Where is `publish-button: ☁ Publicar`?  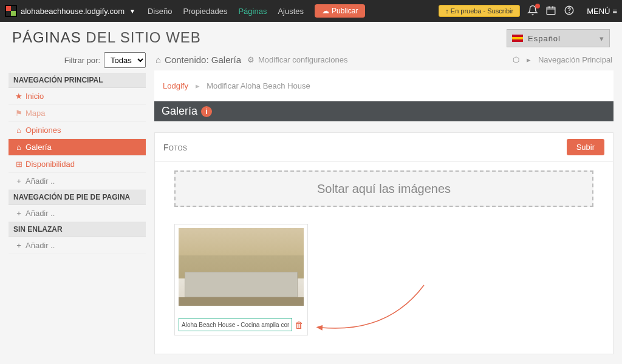
publish-button: ☁ Publicar is located at coordinates (340, 11).